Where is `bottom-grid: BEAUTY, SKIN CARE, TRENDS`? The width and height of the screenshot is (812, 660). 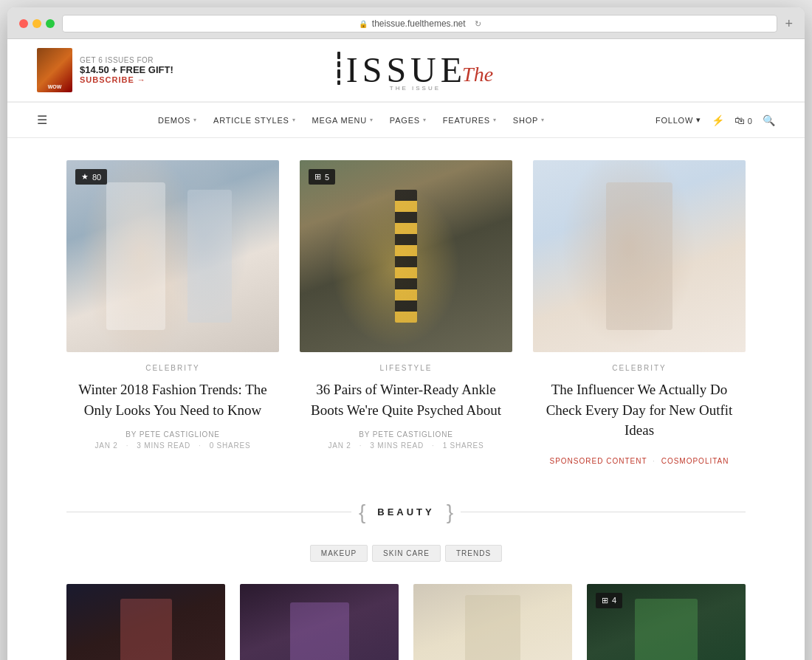
bottom-grid: BEAUTY, SKIN CARE, TRENDS is located at coordinates (406, 622).